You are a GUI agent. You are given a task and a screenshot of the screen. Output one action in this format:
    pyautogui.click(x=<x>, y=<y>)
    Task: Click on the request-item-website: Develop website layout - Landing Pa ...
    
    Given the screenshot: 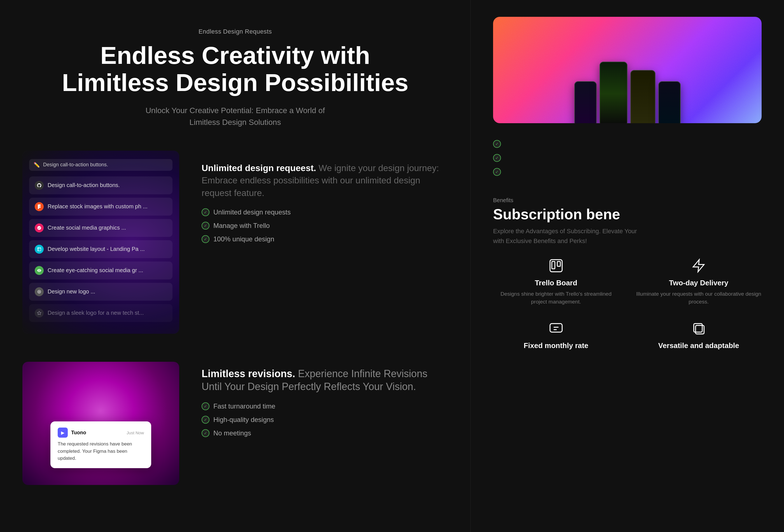 What is the action you would take?
    pyautogui.click(x=101, y=249)
    